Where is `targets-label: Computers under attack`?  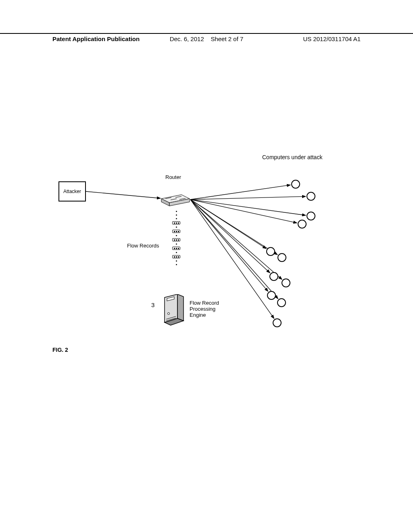 targets-label: Computers under attack is located at coordinates (292, 157).